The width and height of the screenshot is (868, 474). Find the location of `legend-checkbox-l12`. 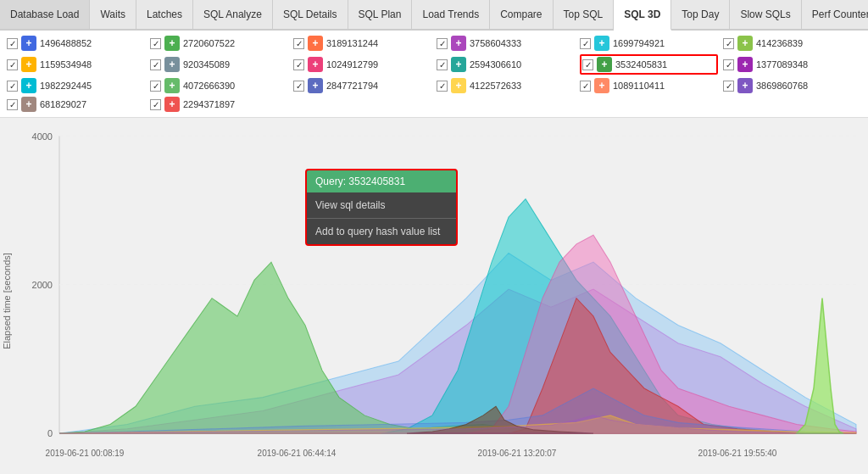

legend-checkbox-l12 is located at coordinates (729, 64).